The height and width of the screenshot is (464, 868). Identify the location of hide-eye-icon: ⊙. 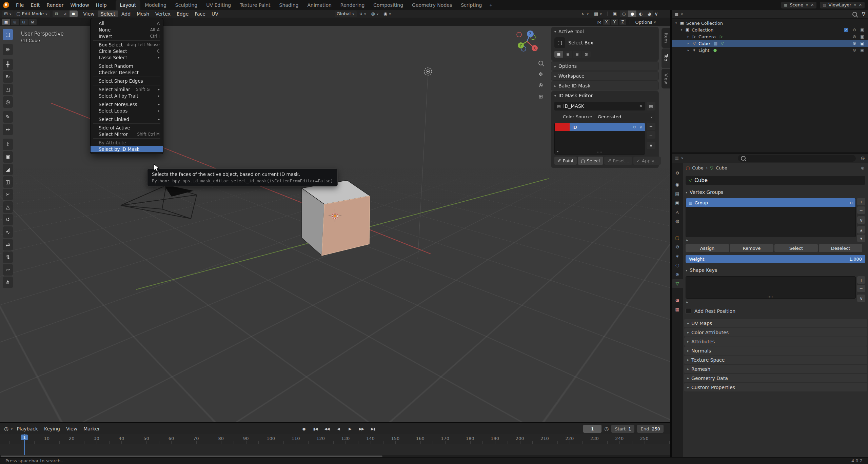
(854, 37).